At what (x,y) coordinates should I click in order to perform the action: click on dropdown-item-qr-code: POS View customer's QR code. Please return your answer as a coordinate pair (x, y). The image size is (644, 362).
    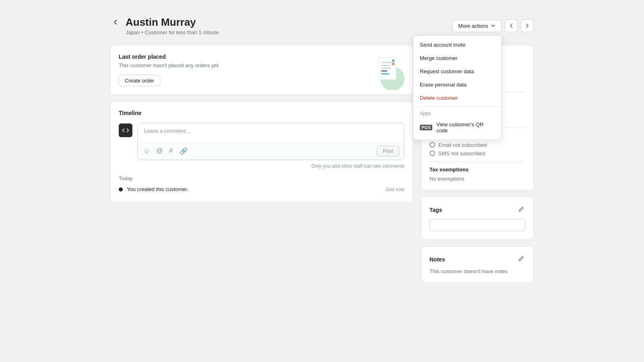
    Looking at the image, I should click on (457, 128).